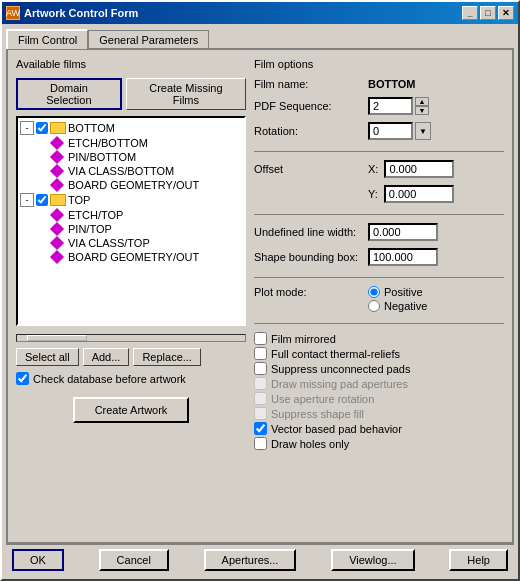 This screenshot has width=520, height=581. Describe the element at coordinates (260, 384) in the screenshot. I see `checkbox-draw-missing-input` at that location.